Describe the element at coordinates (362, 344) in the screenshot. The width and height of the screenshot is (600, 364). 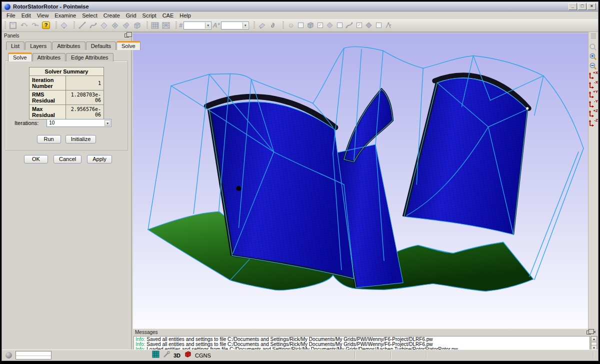
I see `messages-log: Info: Saved all entities and settings to…` at that location.